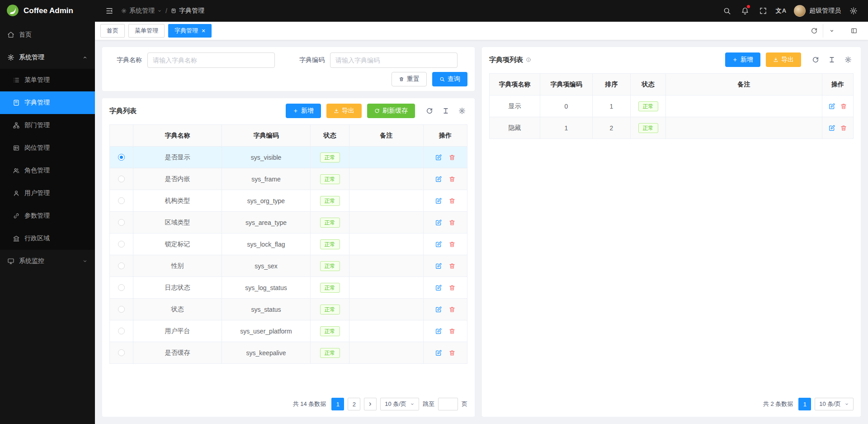  Describe the element at coordinates (450, 79) in the screenshot. I see `query-button: 查询` at that location.